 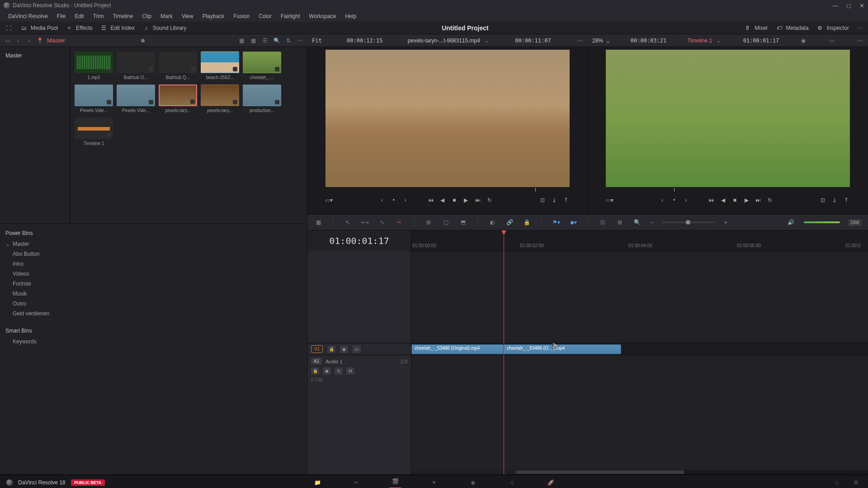 I want to click on menu-fusion: Fusion, so click(x=241, y=16).